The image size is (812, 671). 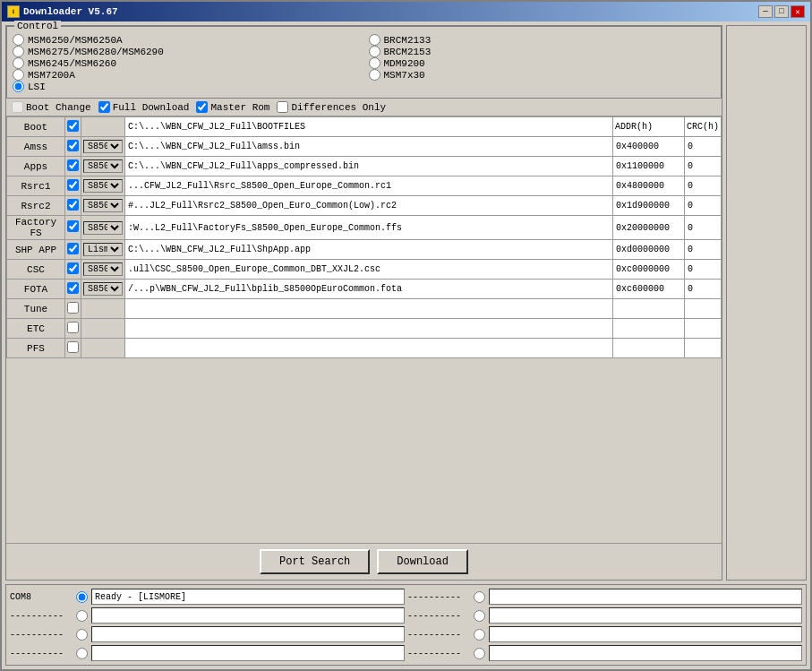 What do you see at coordinates (369, 348) in the screenshot?
I see `pfs-path-input` at bounding box center [369, 348].